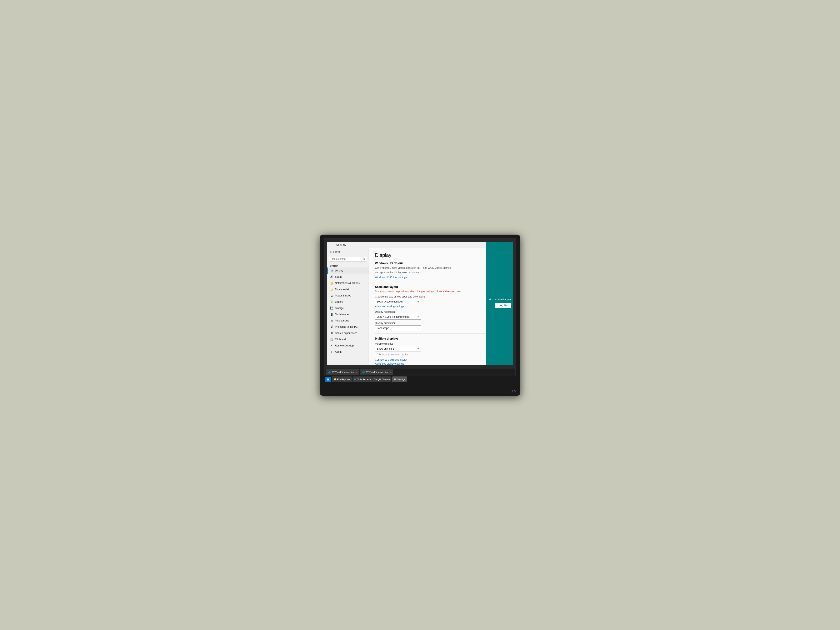 The height and width of the screenshot is (630, 840). Describe the element at coordinates (398, 328) in the screenshot. I see `orientation-dropdown-wrapper: Landscape Portrait Landscape (flipped) P…` at that location.